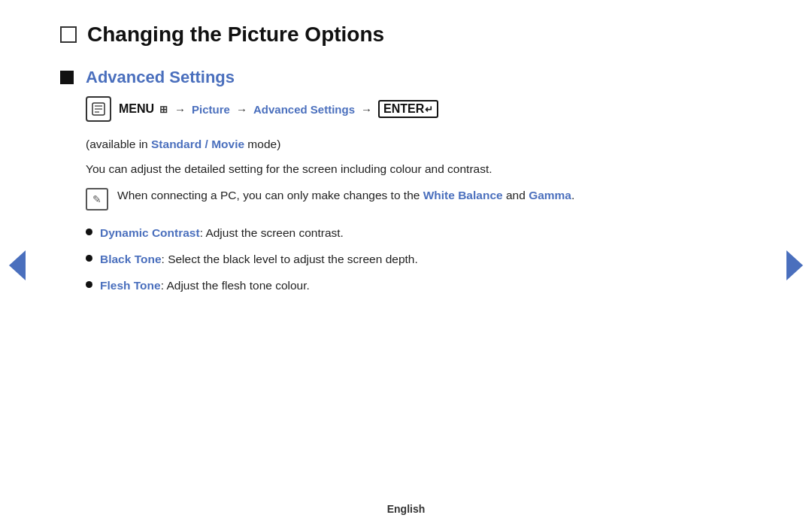 This screenshot has width=812, height=530. What do you see at coordinates (236, 35) in the screenshot?
I see `page-title: Changing the Picture Options` at bounding box center [236, 35].